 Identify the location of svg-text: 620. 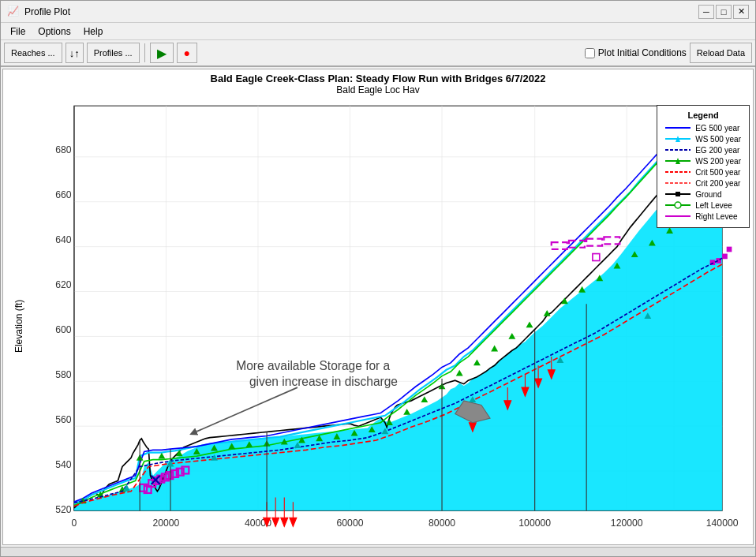
(63, 285).